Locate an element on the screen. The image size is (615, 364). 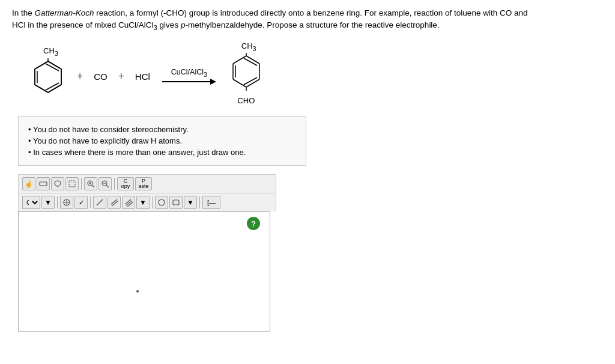
double-bond-button is located at coordinates (114, 202).